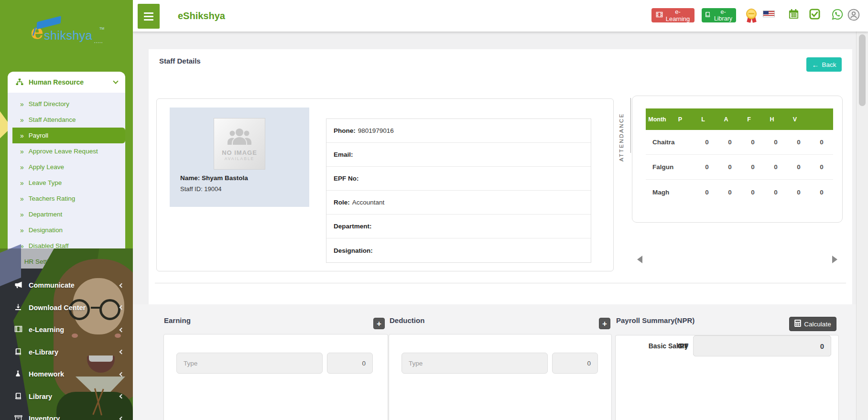  Describe the element at coordinates (671, 192) in the screenshot. I see `attendance-month: Magh` at that location.